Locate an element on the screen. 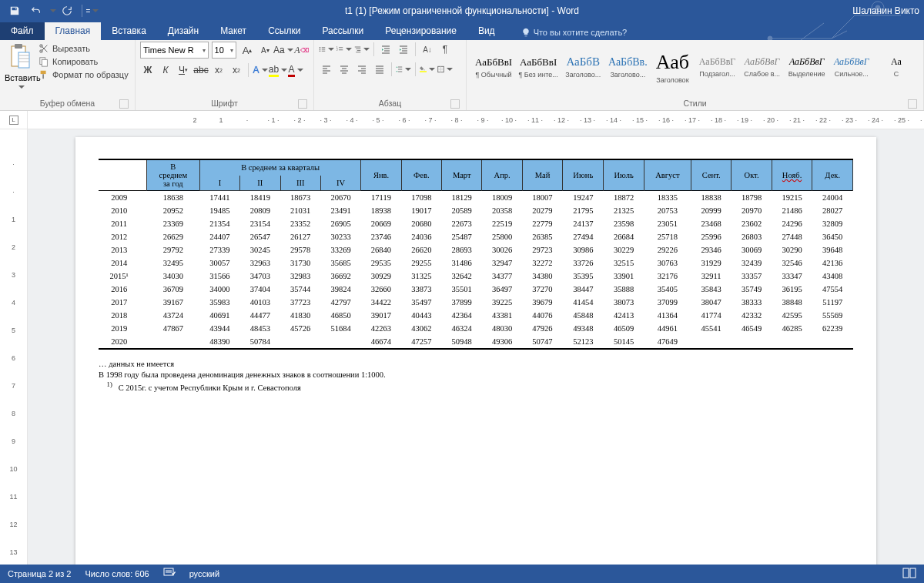 This screenshot has width=924, height=583. vertical-ruler: ··1234567891011121314 is located at coordinates (14, 354).